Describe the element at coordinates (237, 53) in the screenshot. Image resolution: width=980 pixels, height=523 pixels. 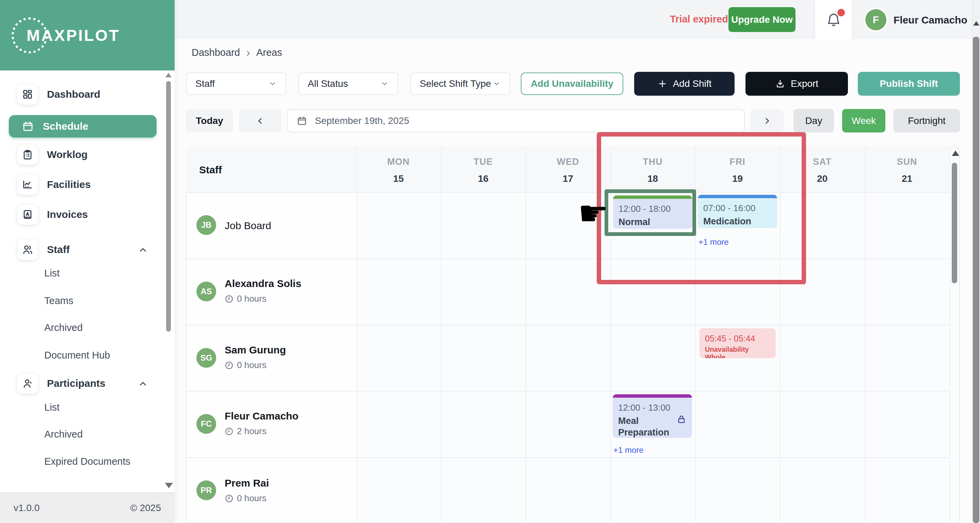
I see `breadcrumb: Dashboard › Areas` at that location.